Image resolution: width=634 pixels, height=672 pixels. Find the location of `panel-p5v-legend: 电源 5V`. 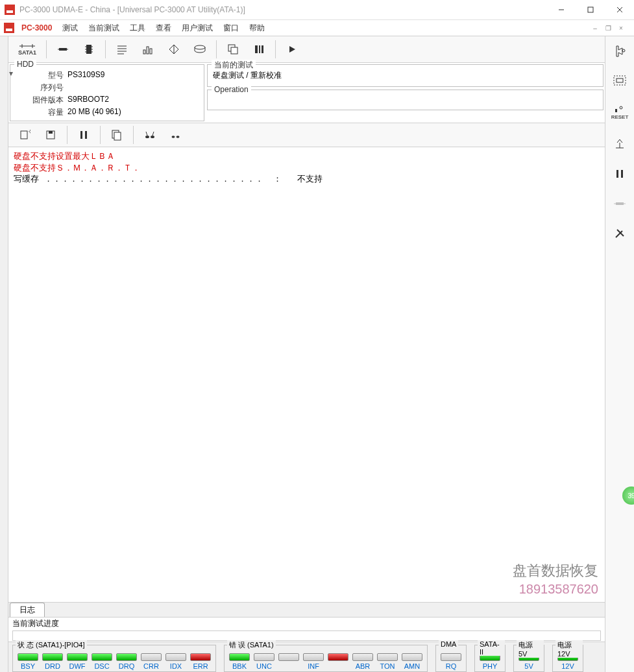

panel-p5v-legend: 电源 5V is located at coordinates (530, 649).